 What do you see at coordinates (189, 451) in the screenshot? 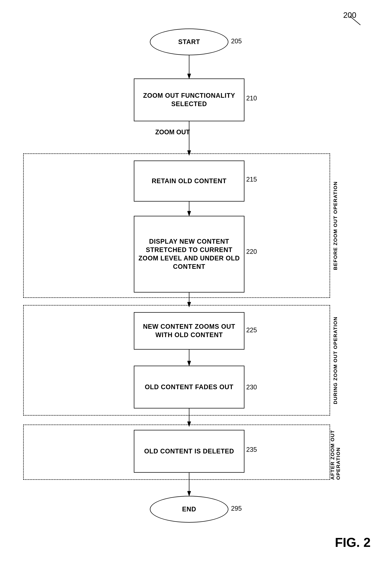
I see `old-deleted-box: OLD CONTENT IS DELETED` at bounding box center [189, 451].